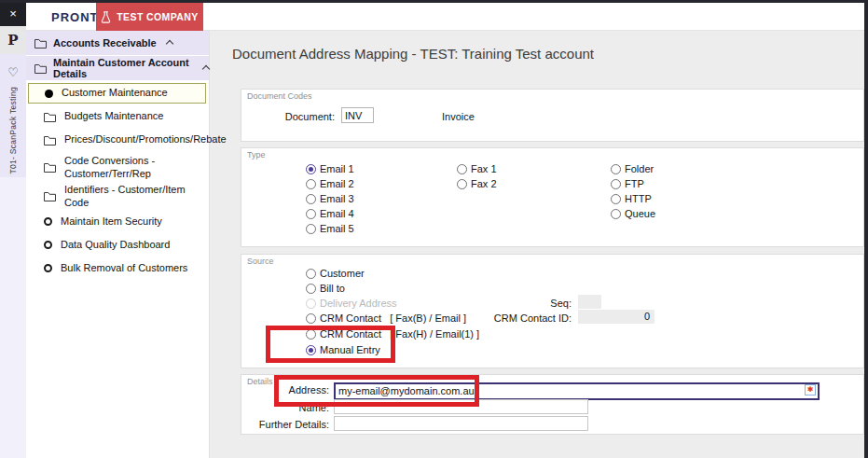 The width and height of the screenshot is (868, 458). What do you see at coordinates (461, 423) in the screenshot?
I see `further-details-input` at bounding box center [461, 423].